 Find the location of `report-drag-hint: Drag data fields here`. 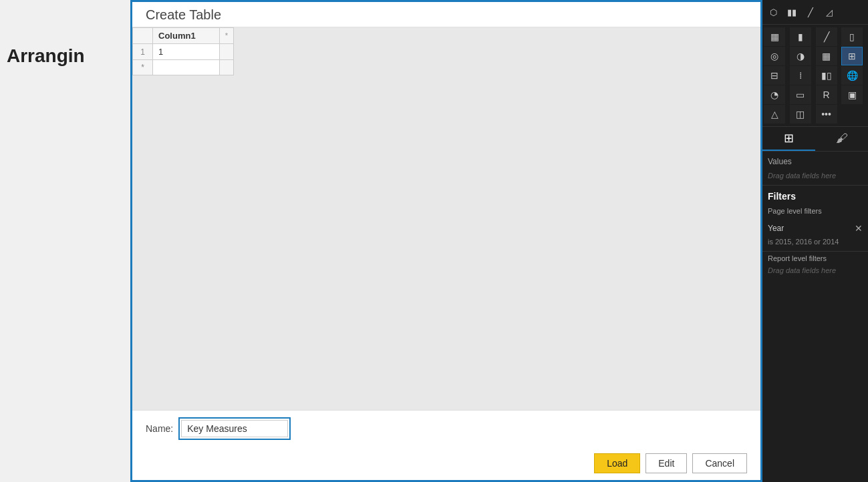

report-drag-hint: Drag data fields here is located at coordinates (815, 270).